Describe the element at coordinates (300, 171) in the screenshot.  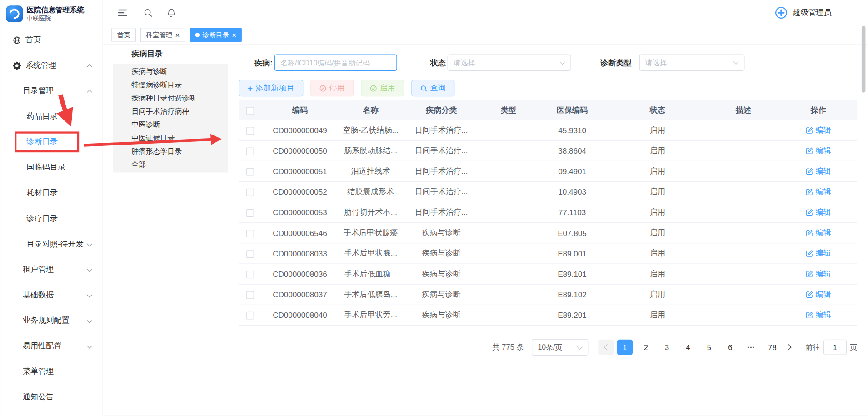
I see `code-cell: CD0000000051` at that location.